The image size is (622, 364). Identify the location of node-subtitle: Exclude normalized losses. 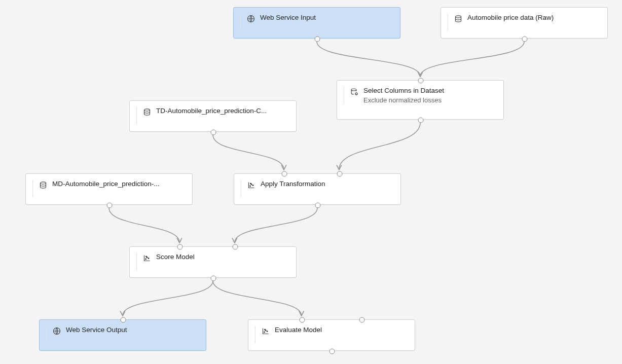
(404, 100).